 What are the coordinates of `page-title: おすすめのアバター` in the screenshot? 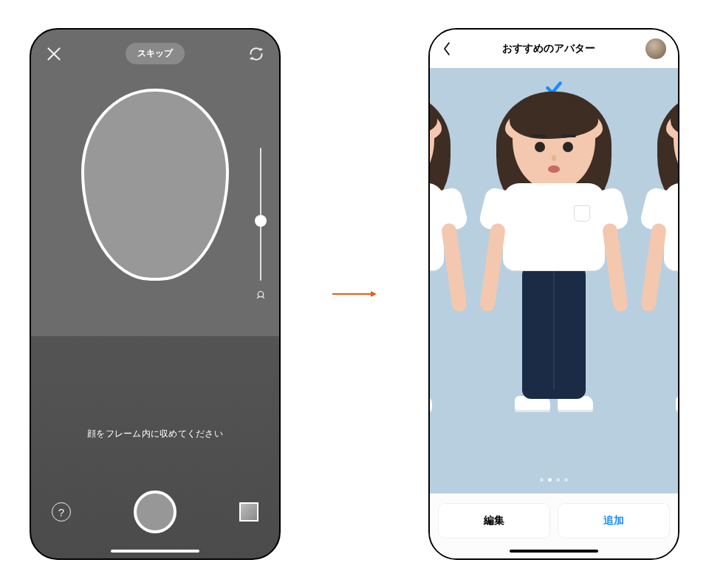 It's located at (549, 49).